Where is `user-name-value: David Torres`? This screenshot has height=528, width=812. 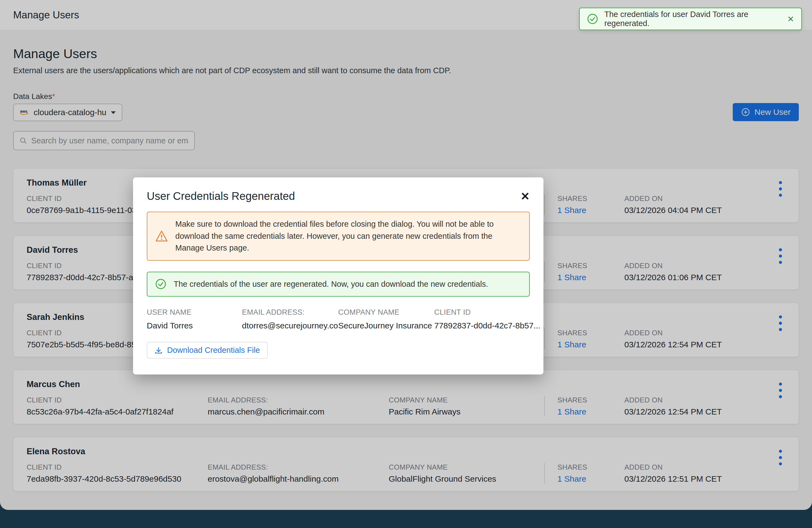
user-name-value: David Torres is located at coordinates (194, 326).